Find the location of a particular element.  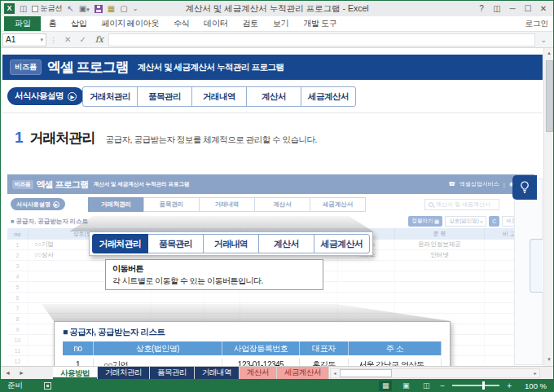

cell-reference: A1 is located at coordinates (11, 39).